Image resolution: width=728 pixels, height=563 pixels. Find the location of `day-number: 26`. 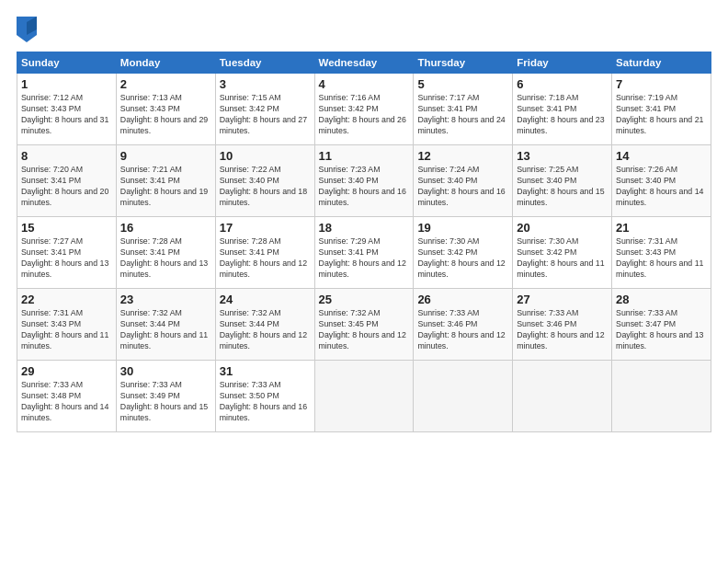

day-number: 26 is located at coordinates (463, 300).